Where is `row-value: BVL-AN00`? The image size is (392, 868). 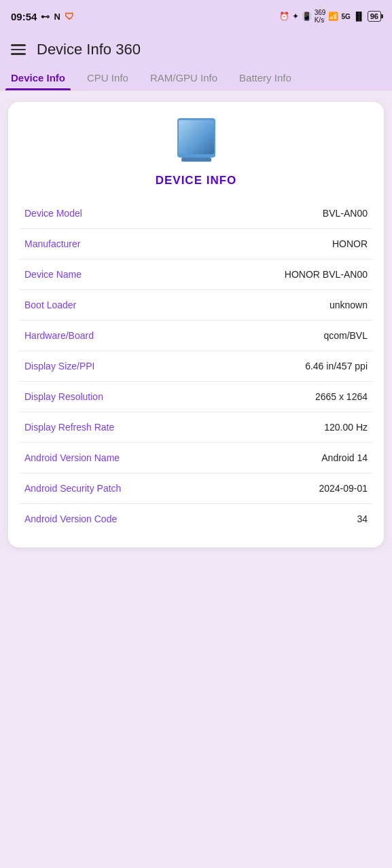
row-value: BVL-AN00 is located at coordinates (276, 213).